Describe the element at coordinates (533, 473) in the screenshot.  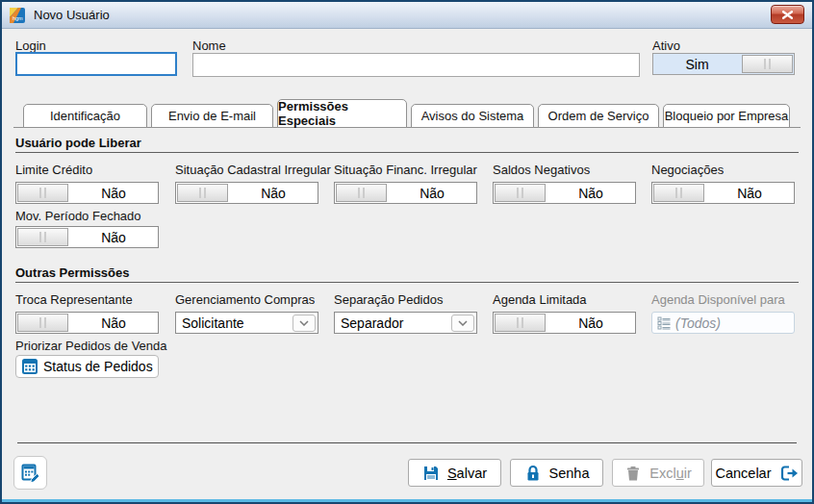
I see `lock-icon` at that location.